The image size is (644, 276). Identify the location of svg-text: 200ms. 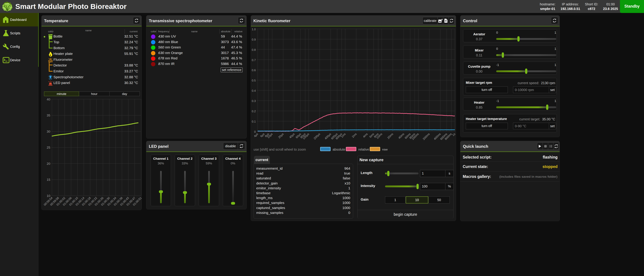
(426, 137).